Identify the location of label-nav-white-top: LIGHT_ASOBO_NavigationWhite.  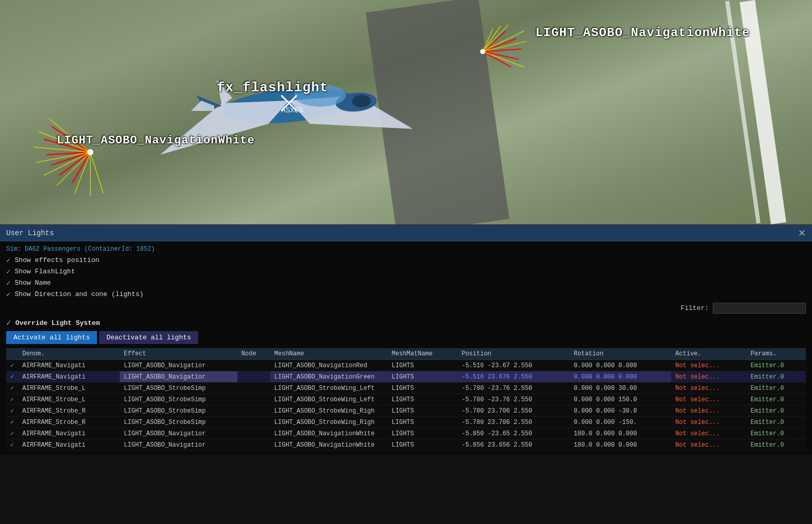
(643, 33).